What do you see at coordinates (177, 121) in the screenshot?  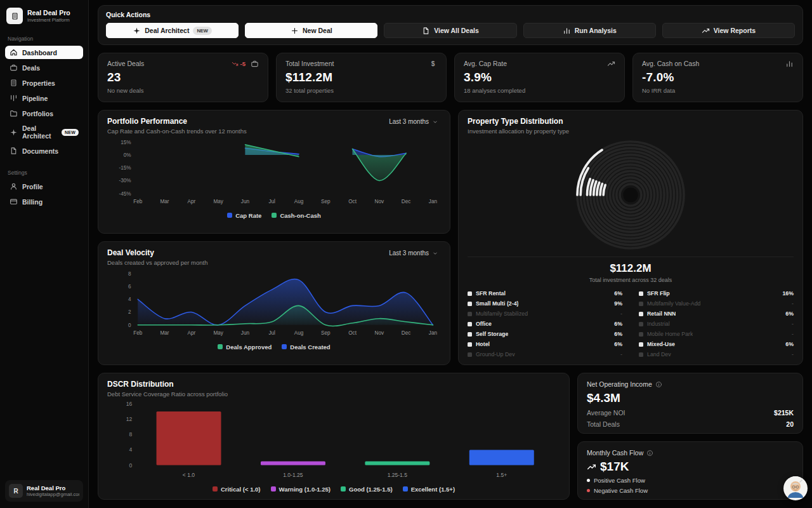 I see `portfolio-title: Portfolio Performance` at bounding box center [177, 121].